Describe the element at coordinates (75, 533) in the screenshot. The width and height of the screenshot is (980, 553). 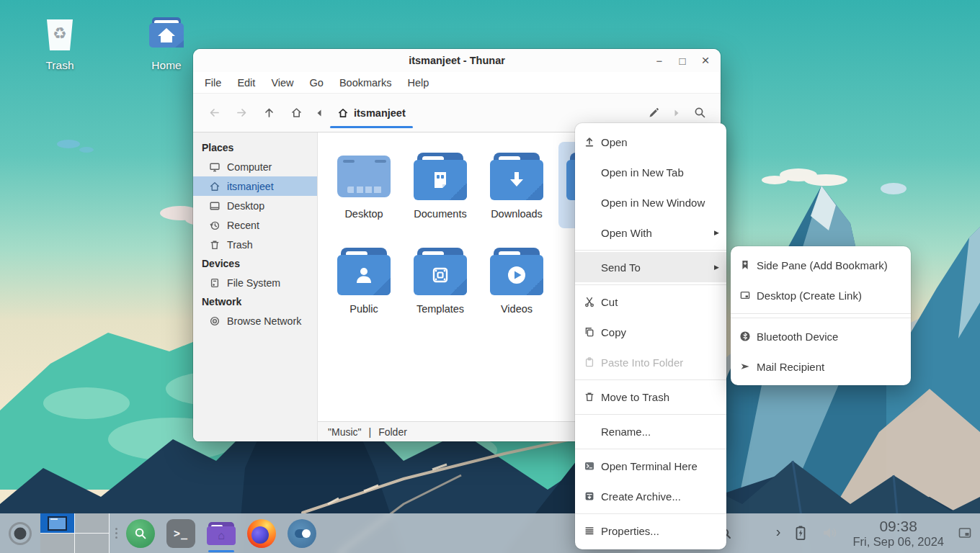
I see `workspace-switcher` at that location.